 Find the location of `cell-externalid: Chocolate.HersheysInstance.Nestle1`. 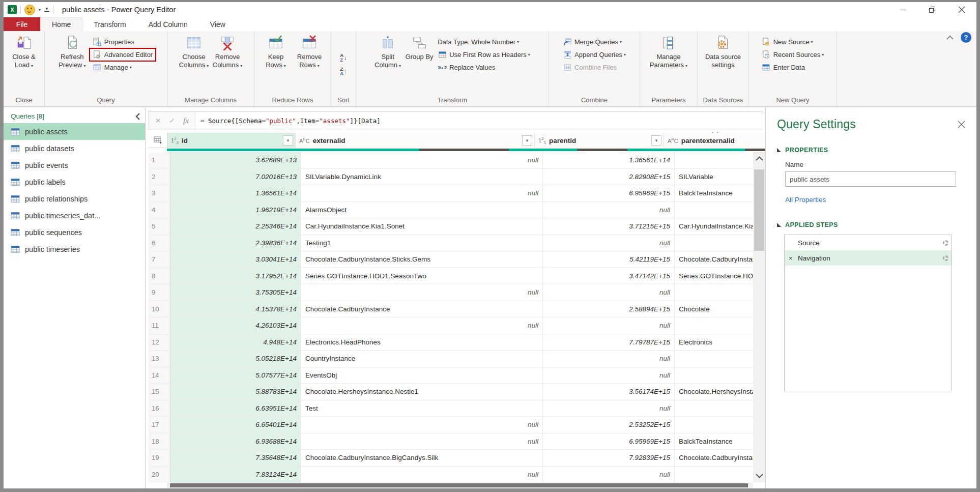

cell-externalid: Chocolate.HersheysInstance.Nestle1 is located at coordinates (422, 392).